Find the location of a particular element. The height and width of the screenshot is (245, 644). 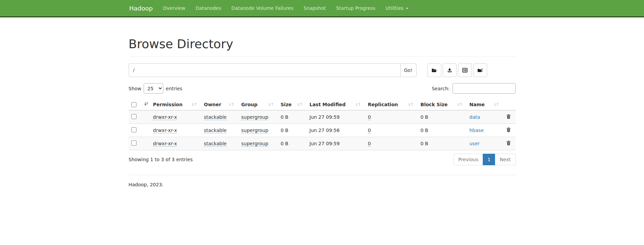

page-header: Browse Directory is located at coordinates (322, 47).